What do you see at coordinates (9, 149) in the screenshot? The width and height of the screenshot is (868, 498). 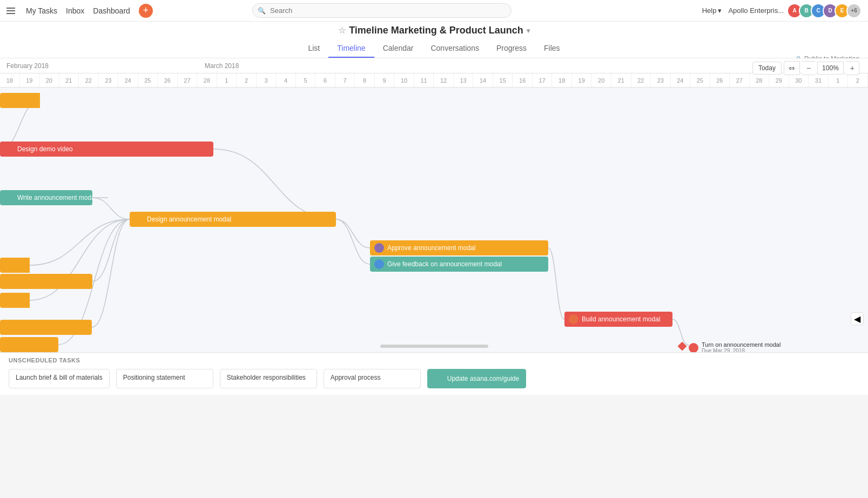 I see `avatar-task2` at bounding box center [9, 149].